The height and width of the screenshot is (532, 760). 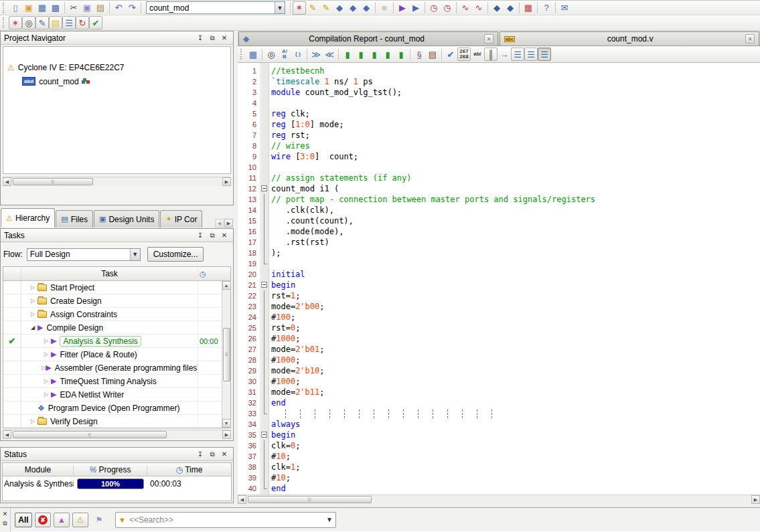 What do you see at coordinates (499, 210) in the screenshot?
I see `code-line: 14 .clk(clk),` at bounding box center [499, 210].